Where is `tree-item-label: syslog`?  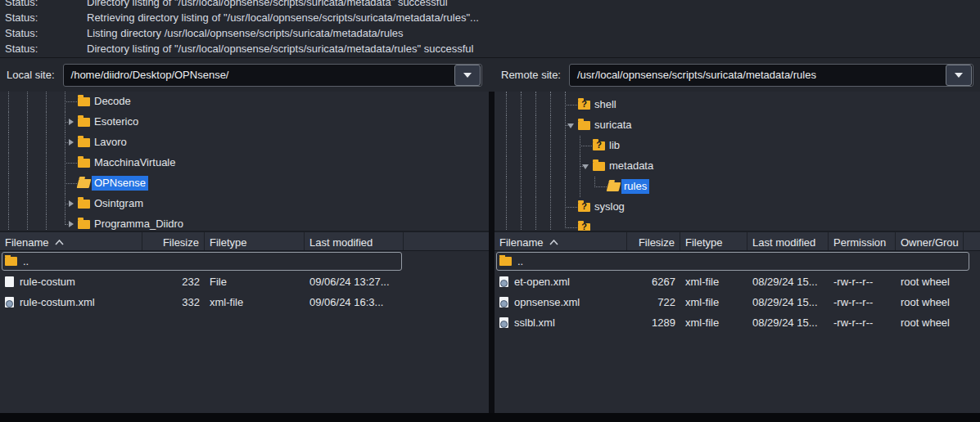
tree-item-label: syslog is located at coordinates (609, 207).